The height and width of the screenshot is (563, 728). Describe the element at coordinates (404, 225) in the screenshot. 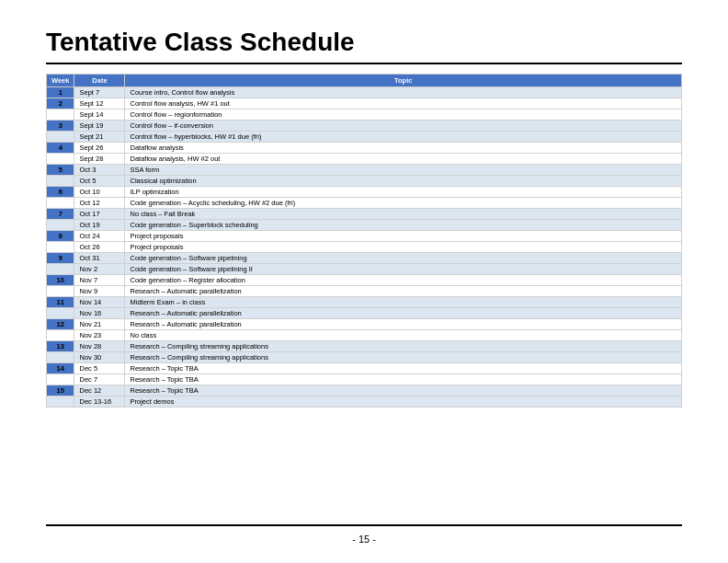

I see `topic-cell: Code generation – Superblock scheduling` at that location.